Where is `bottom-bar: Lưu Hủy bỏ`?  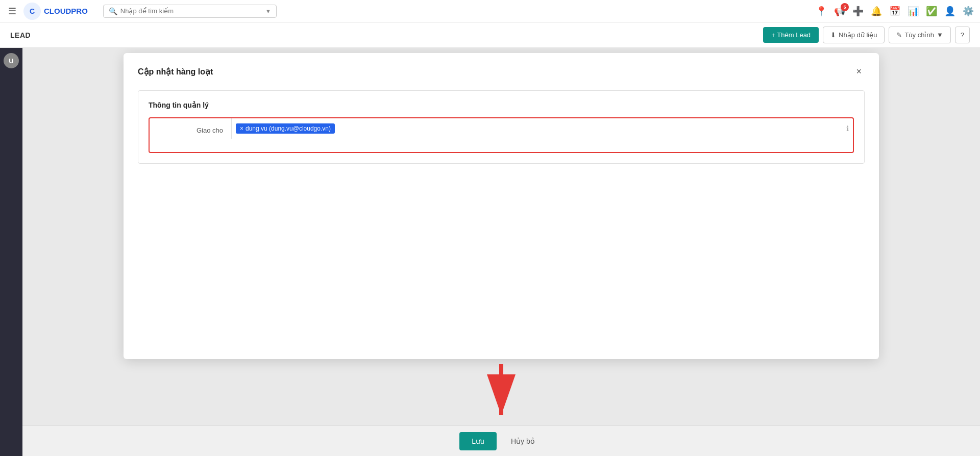 bottom-bar: Lưu Hủy bỏ is located at coordinates (501, 441).